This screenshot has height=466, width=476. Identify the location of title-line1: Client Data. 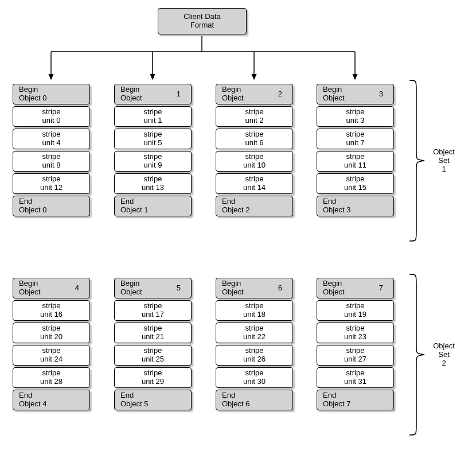
(202, 17).